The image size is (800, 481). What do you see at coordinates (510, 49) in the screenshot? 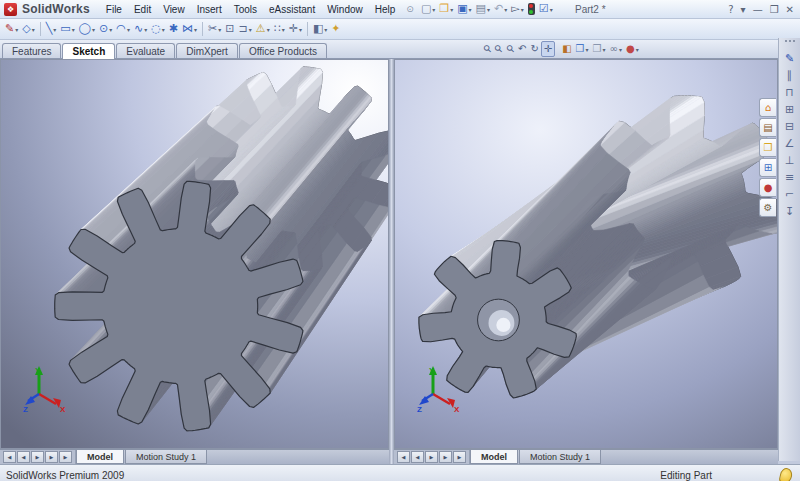
I see `zoom-in-out-icon: ⚲` at bounding box center [510, 49].